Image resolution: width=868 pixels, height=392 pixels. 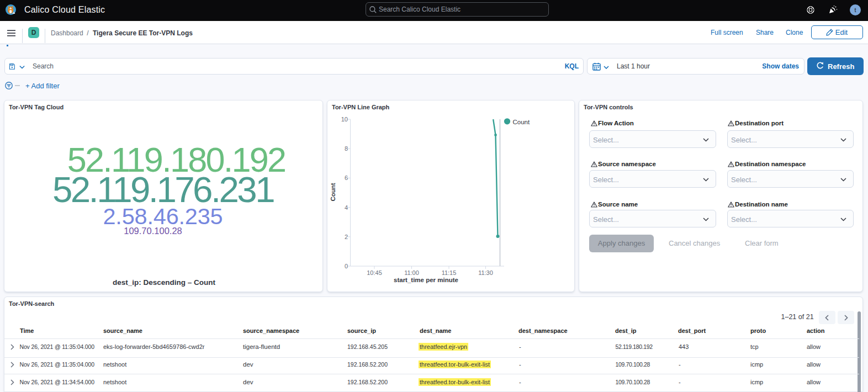 What do you see at coordinates (486, 273) in the screenshot?
I see `svg-text: 11:30` at bounding box center [486, 273].